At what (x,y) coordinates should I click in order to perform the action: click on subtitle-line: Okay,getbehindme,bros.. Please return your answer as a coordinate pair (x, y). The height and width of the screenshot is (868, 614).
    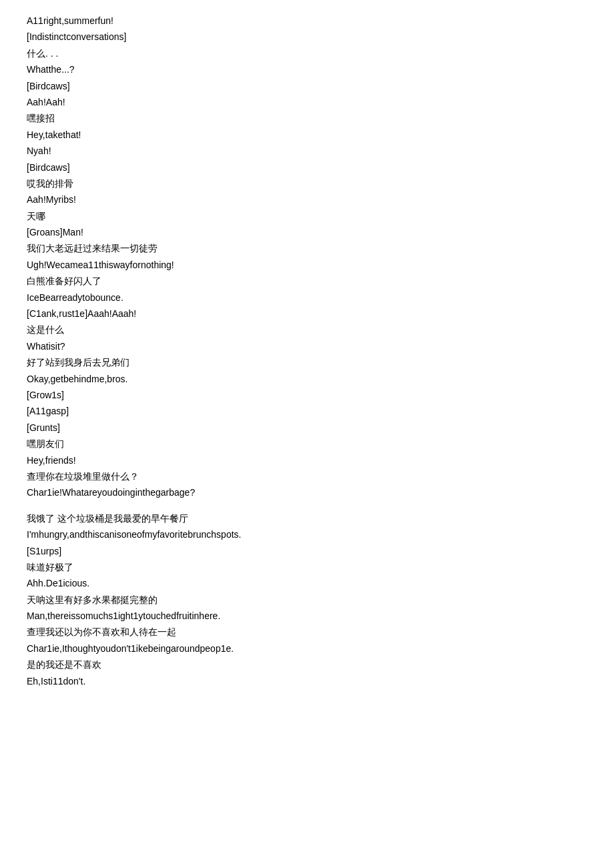
    Looking at the image, I should click on (307, 379).